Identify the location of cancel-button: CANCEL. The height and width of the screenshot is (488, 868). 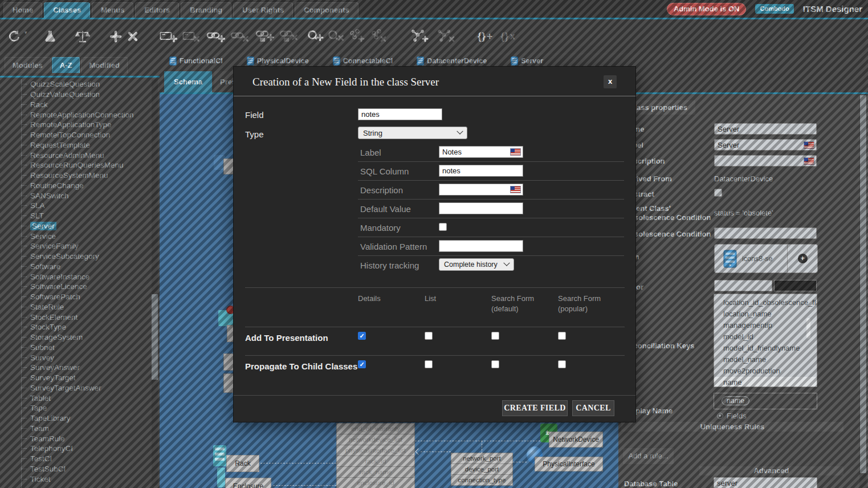
(593, 408).